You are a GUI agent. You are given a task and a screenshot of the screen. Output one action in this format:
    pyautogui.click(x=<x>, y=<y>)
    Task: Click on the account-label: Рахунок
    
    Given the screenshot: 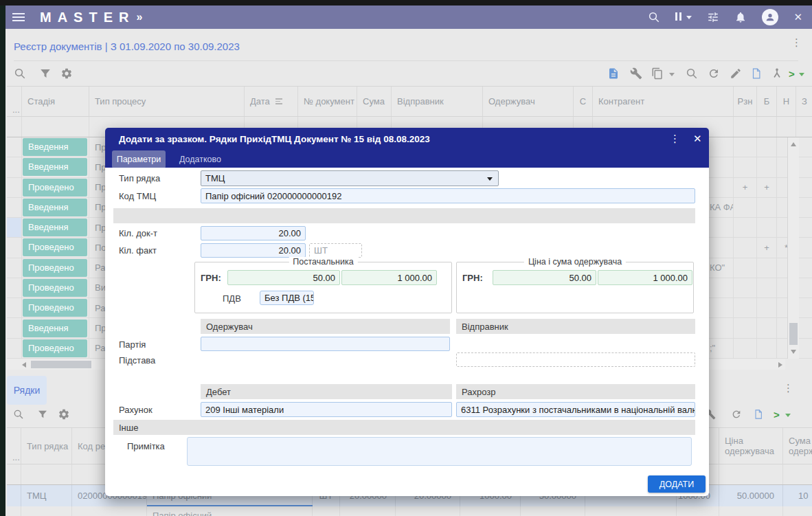 What is the action you would take?
    pyautogui.click(x=136, y=410)
    